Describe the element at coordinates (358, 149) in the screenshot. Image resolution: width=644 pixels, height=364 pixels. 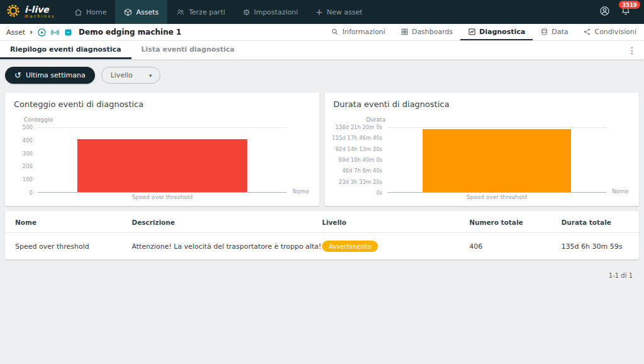
I see `y-tick-label: 92d 14h 13m 20s` at that location.